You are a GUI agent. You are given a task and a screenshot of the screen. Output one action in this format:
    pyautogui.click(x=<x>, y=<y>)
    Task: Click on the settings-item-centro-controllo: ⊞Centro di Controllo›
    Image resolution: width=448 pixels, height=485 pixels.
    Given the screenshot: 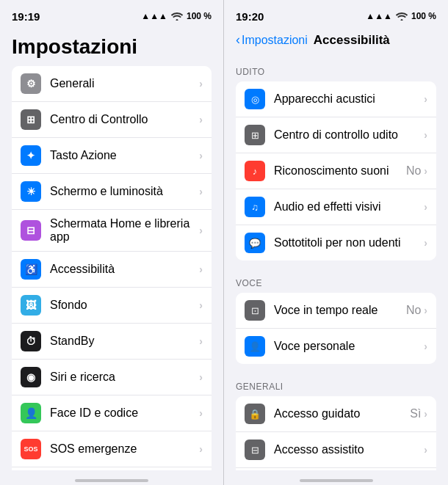 What is the action you would take?
    pyautogui.click(x=112, y=120)
    